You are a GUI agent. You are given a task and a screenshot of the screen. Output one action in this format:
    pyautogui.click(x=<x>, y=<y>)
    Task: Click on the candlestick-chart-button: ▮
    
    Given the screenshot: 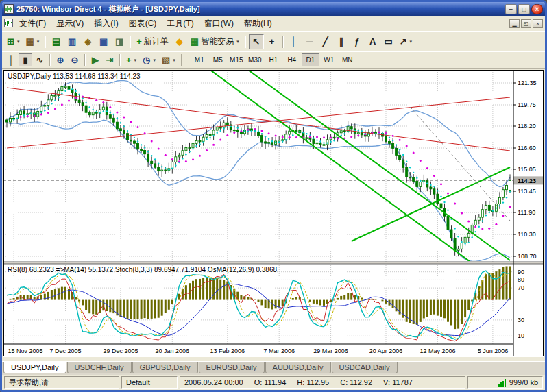 What is the action you would take?
    pyautogui.click(x=25, y=60)
    